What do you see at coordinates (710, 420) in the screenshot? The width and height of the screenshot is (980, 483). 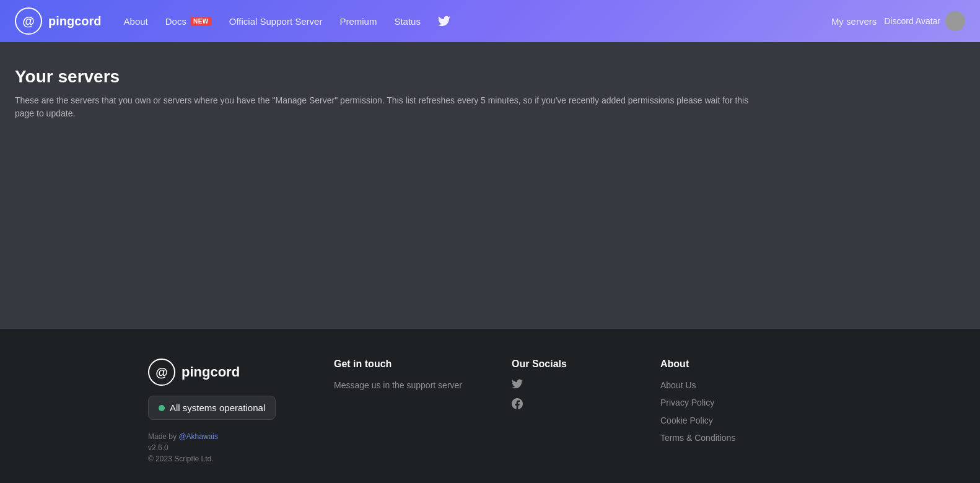 I see `footer-cookie-policy-link: Cookie Policy` at bounding box center [710, 420].